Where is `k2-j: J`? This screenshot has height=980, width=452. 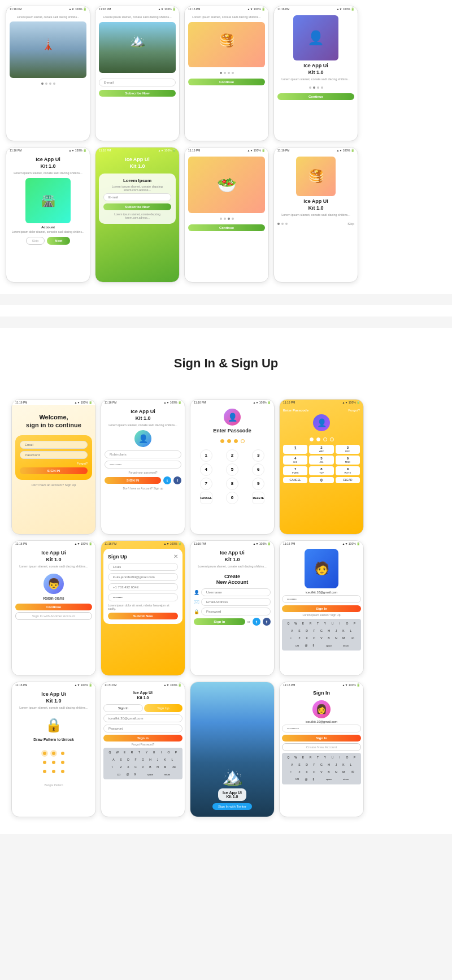 k2-j: J is located at coordinates (158, 760).